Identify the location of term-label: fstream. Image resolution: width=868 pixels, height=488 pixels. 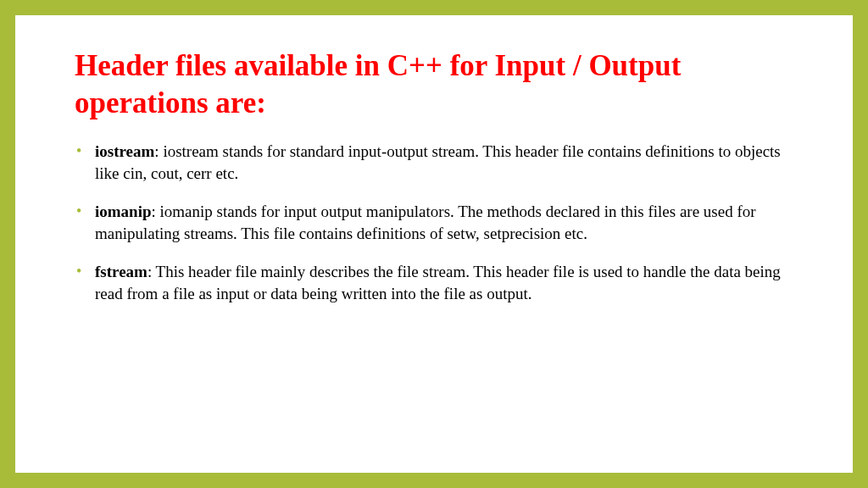
(121, 271).